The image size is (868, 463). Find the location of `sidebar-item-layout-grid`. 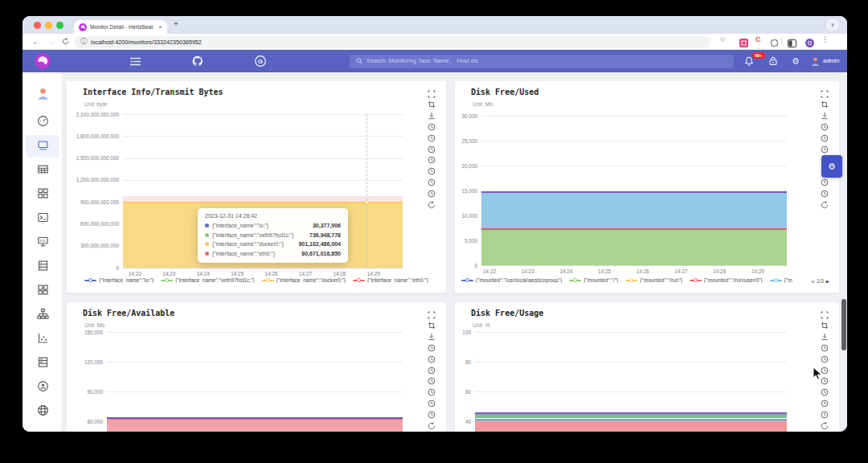

sidebar-item-layout-grid is located at coordinates (43, 291).